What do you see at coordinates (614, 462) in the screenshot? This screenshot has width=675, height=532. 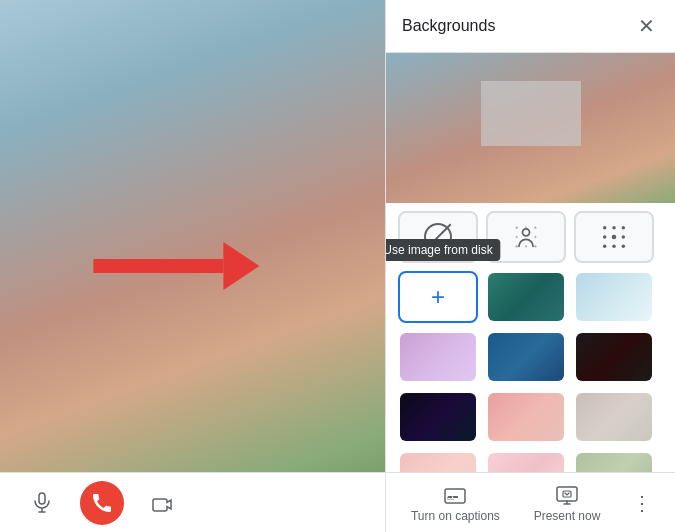 I see `thumb-greenhouse` at bounding box center [614, 462].